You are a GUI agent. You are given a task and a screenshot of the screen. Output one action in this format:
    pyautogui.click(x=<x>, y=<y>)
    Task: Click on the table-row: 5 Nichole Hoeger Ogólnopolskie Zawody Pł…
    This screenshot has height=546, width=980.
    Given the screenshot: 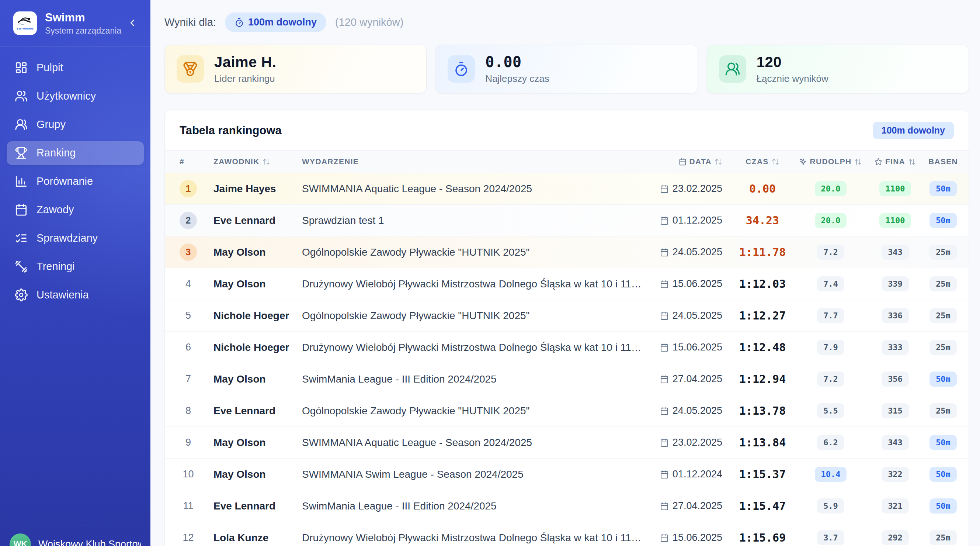 What is the action you would take?
    pyautogui.click(x=567, y=316)
    